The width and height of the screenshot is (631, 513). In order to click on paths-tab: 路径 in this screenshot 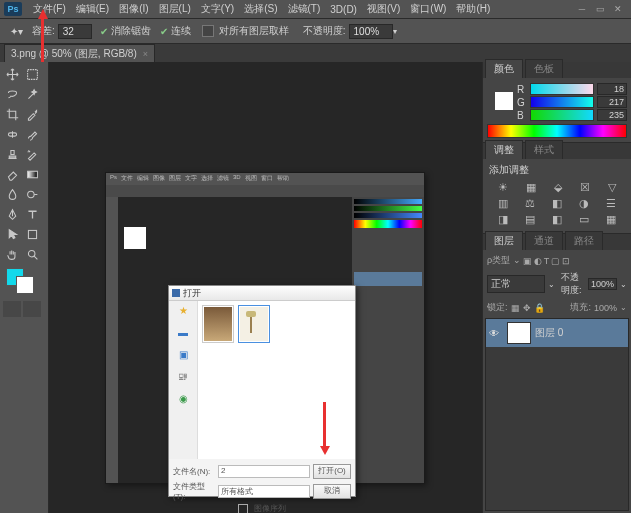, I will do `click(584, 240)`.